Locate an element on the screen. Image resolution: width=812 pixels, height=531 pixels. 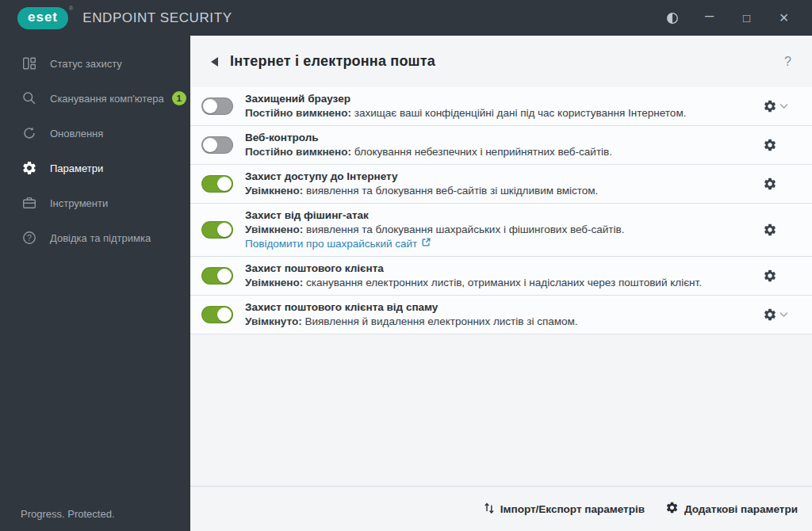
close-button: × is located at coordinates (783, 17).